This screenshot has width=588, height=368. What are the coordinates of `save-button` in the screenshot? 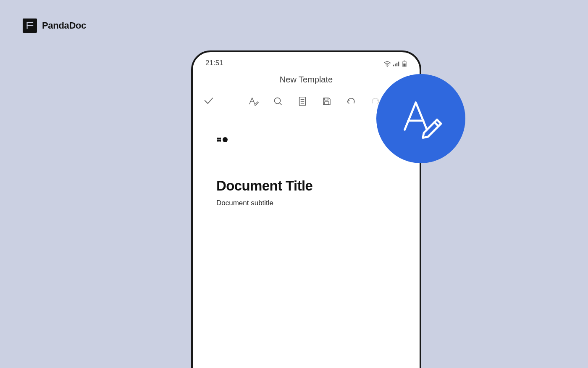 It's located at (327, 101).